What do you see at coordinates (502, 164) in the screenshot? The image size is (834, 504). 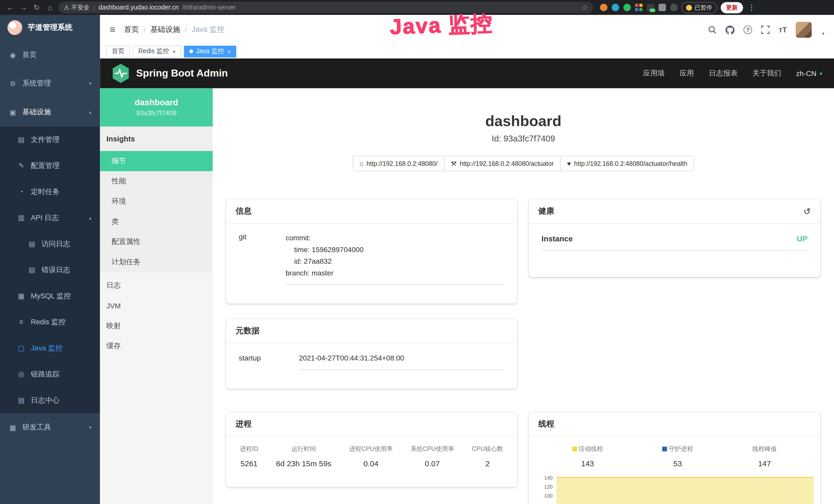 I see `link-actuator-url: ⚒ http://192.168.0.2:48080/actuator` at bounding box center [502, 164].